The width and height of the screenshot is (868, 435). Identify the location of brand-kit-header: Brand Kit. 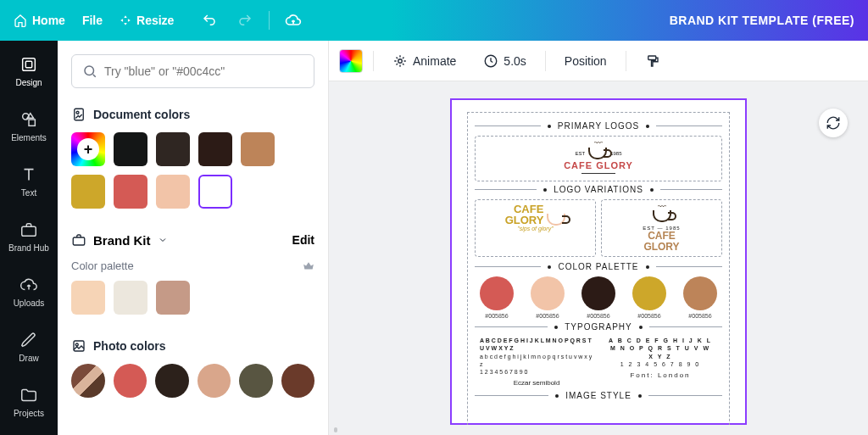
(120, 240).